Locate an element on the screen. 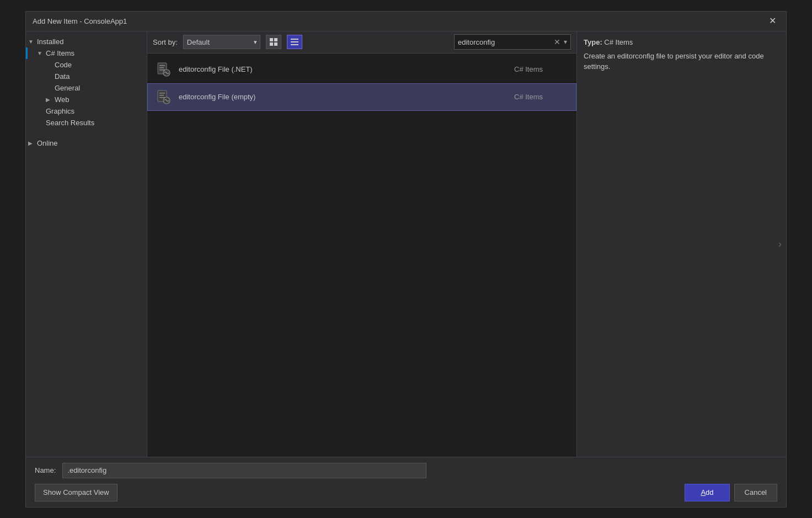 Image resolution: width=812 pixels, height=518 pixels. tree-web: ▶ Web is located at coordinates (86, 99).